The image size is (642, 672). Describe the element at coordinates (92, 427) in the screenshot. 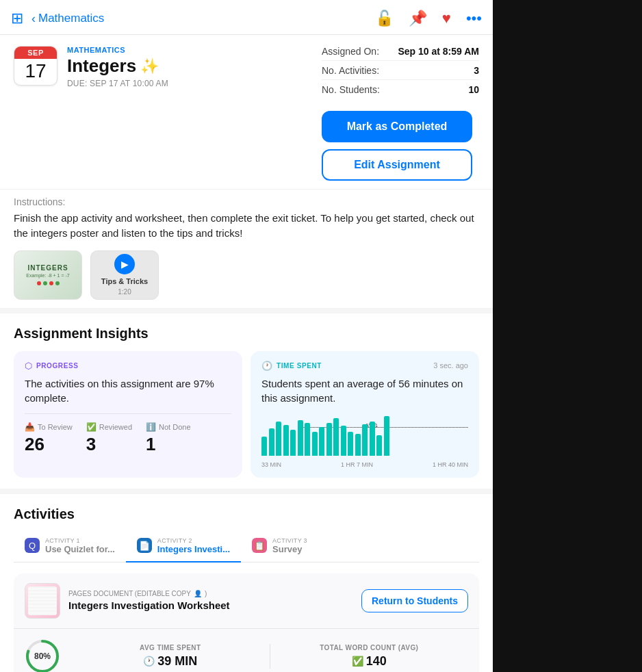

I see `check-icon: ✅` at that location.